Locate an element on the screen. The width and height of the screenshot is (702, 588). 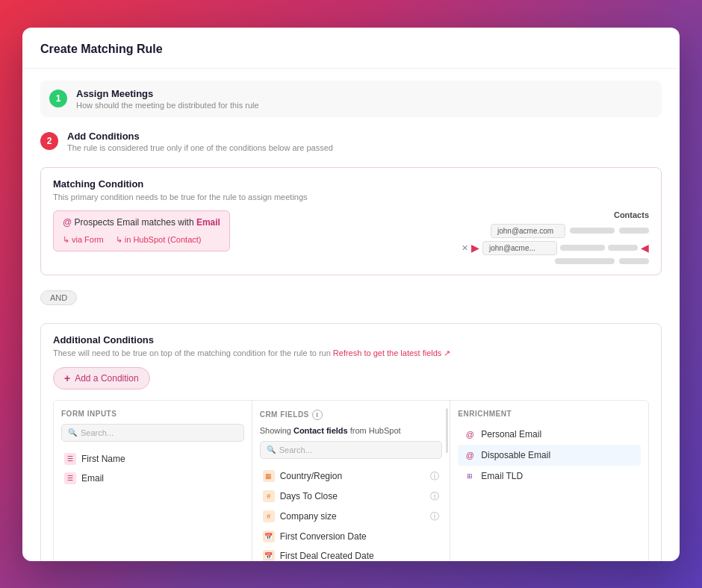
form-inputs-search-box: 🔍 Search... is located at coordinates (152, 433).